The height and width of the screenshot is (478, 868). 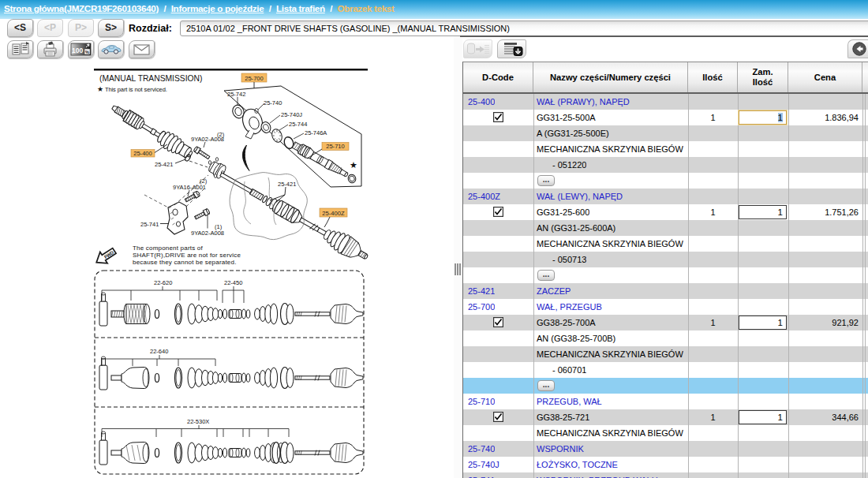 I want to click on svg-text: 22-620, so click(x=163, y=282).